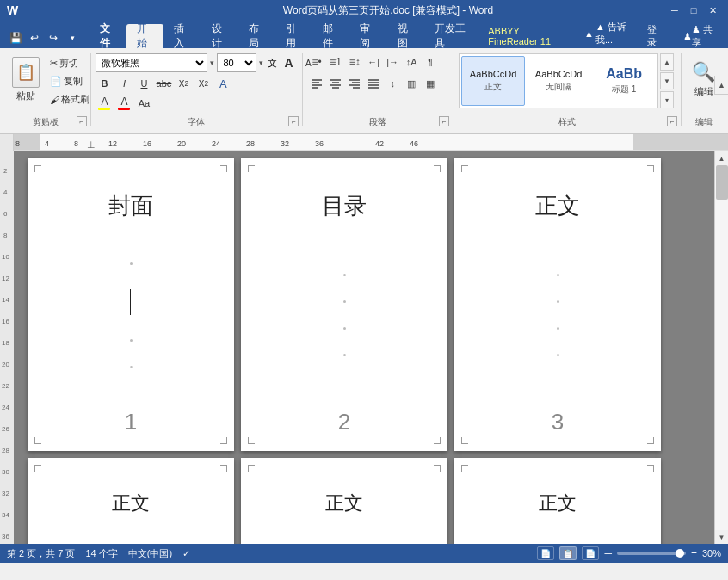 Image resolution: width=728 pixels, height=580 pixels. What do you see at coordinates (344, 422) in the screenshot?
I see `page-2-number: 2` at bounding box center [344, 422].